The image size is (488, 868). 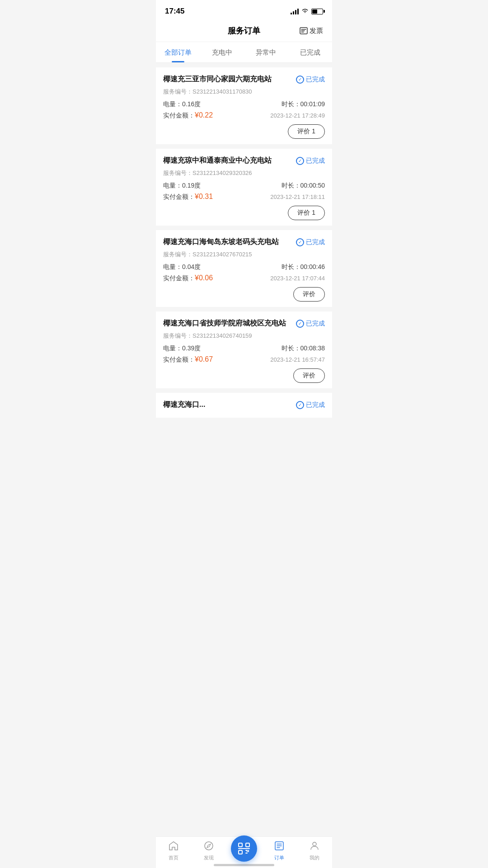 I want to click on status-bar: 17:45, so click(x=244, y=10).